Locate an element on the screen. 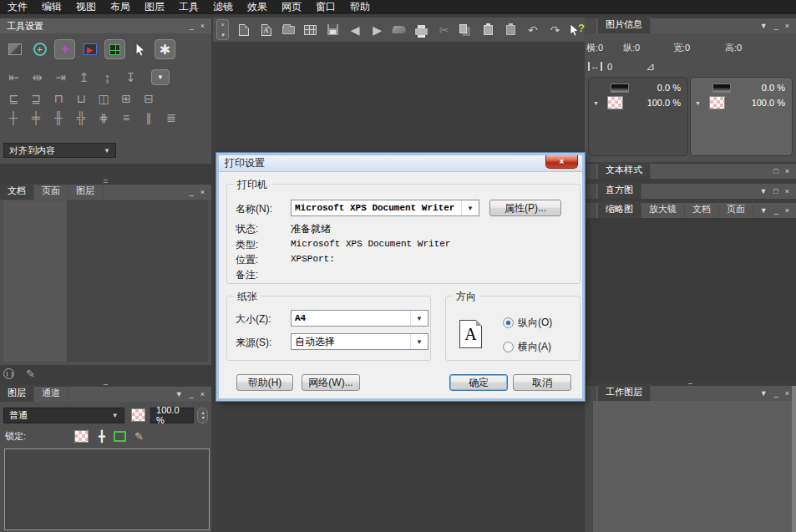 The height and width of the screenshot is (532, 796). redo-icon: ↷ is located at coordinates (555, 30).